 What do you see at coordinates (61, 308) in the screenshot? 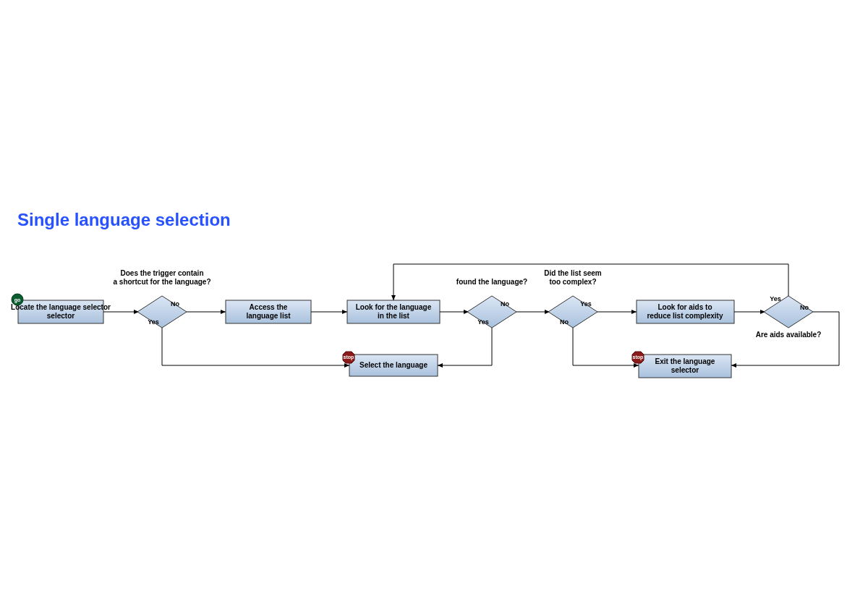
I see `process-locate: Locate the language selector selector go` at bounding box center [61, 308].